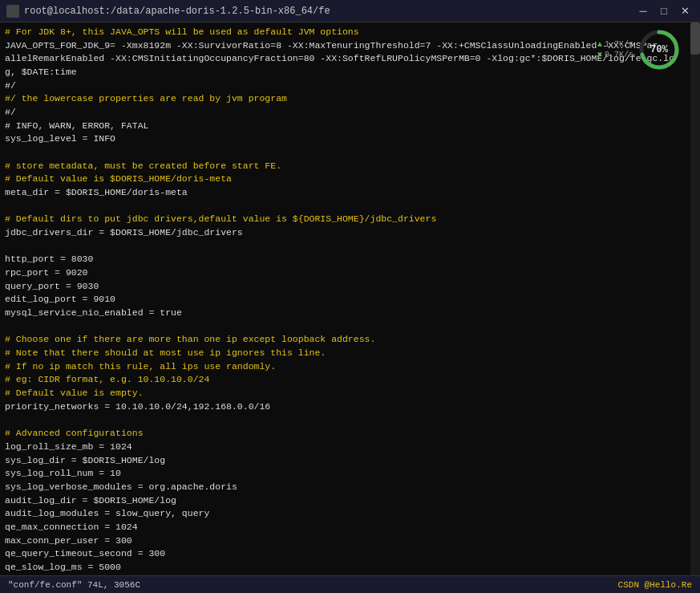  What do you see at coordinates (616, 50) in the screenshot?
I see `network-stats: ▲ 1.7K/s ▼ 0.7K/s` at bounding box center [616, 50].